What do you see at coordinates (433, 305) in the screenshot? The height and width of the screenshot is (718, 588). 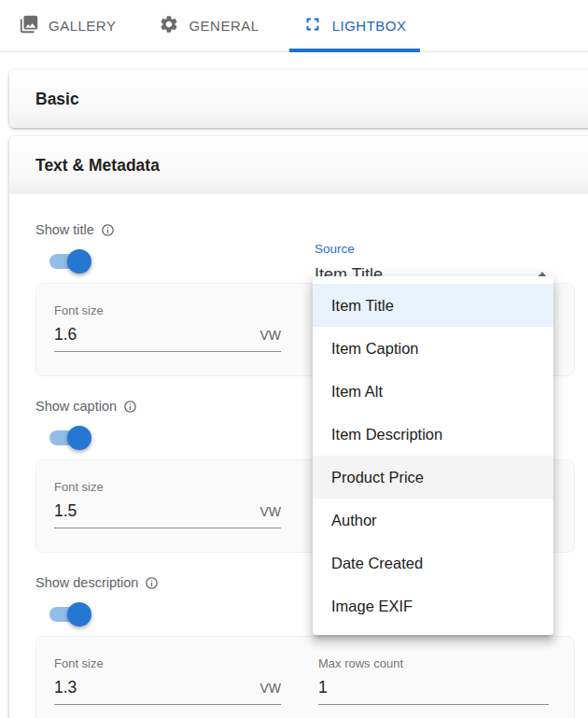 I see `menu-item-item-title: Item Title` at bounding box center [433, 305].